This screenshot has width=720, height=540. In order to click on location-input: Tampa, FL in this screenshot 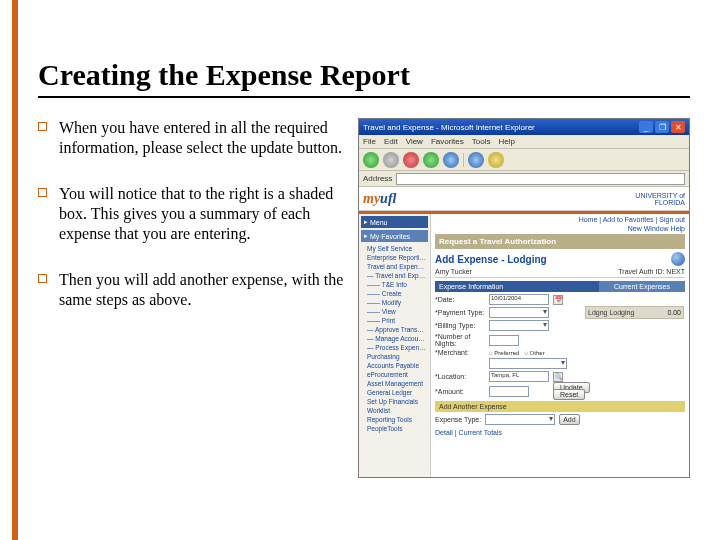, I will do `click(519, 376)`.